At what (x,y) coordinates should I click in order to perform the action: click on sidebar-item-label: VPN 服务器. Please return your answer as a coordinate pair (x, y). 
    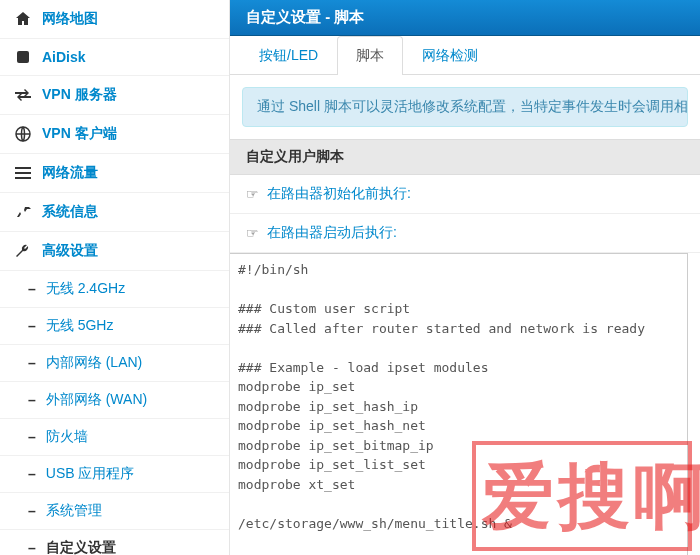
    Looking at the image, I should click on (80, 95).